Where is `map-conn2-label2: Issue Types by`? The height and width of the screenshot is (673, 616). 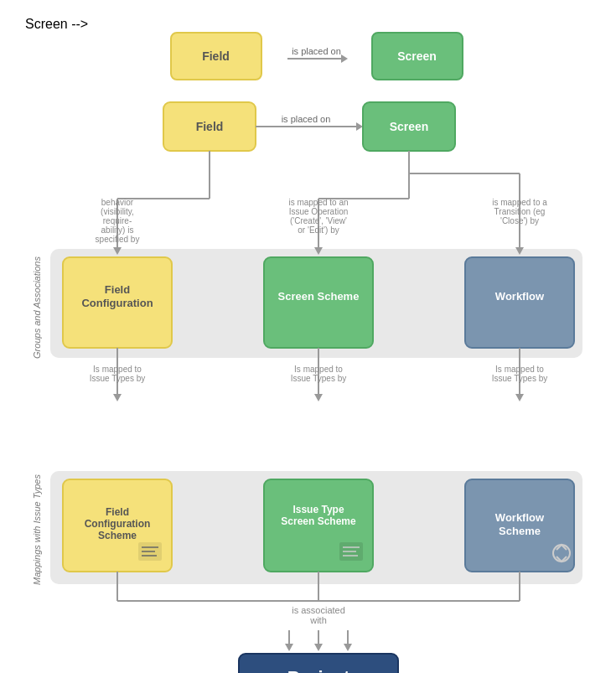
map-conn2-label2: Issue Types by is located at coordinates (318, 379).